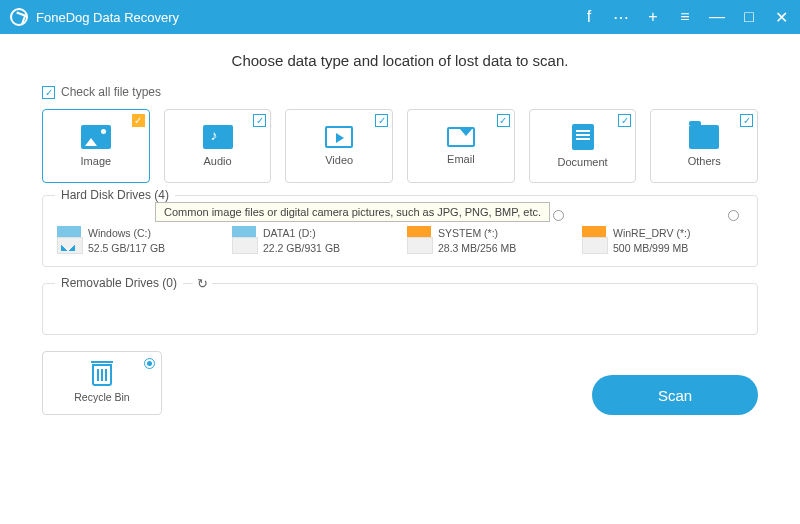  What do you see at coordinates (102, 375) in the screenshot?
I see `trash-icon` at bounding box center [102, 375].